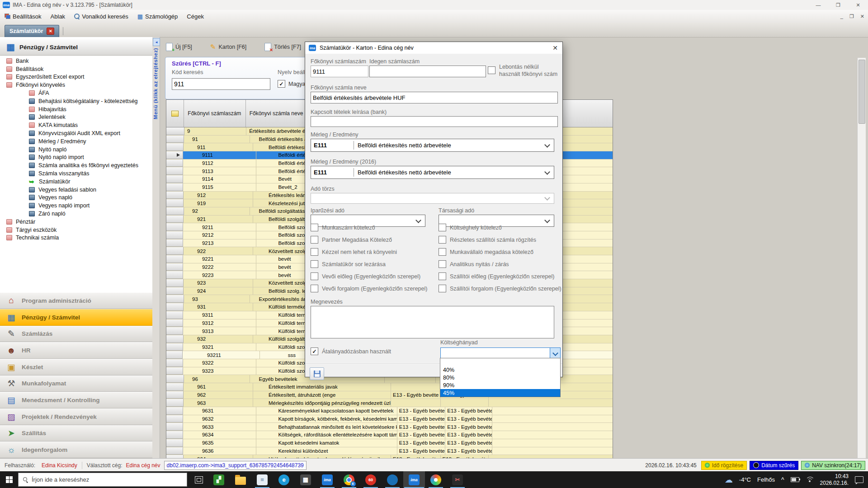  I want to click on sidebar-item-kata-kimutatás: KATA kimutatás, so click(76, 125).